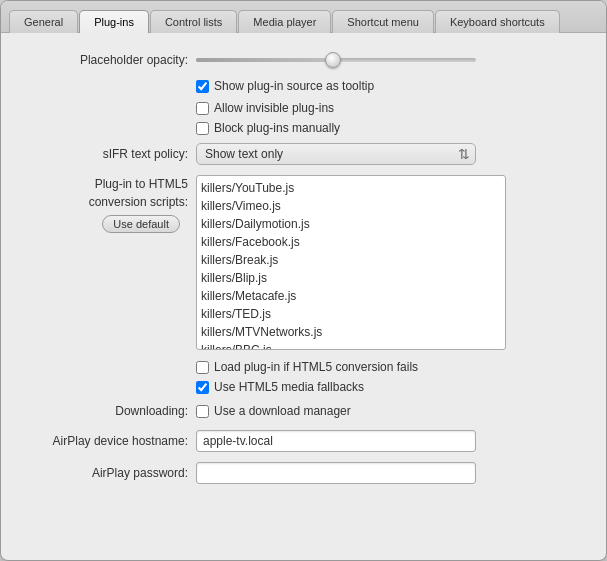  What do you see at coordinates (202, 388) in the screenshot?
I see `use-html5-checkbox` at bounding box center [202, 388].